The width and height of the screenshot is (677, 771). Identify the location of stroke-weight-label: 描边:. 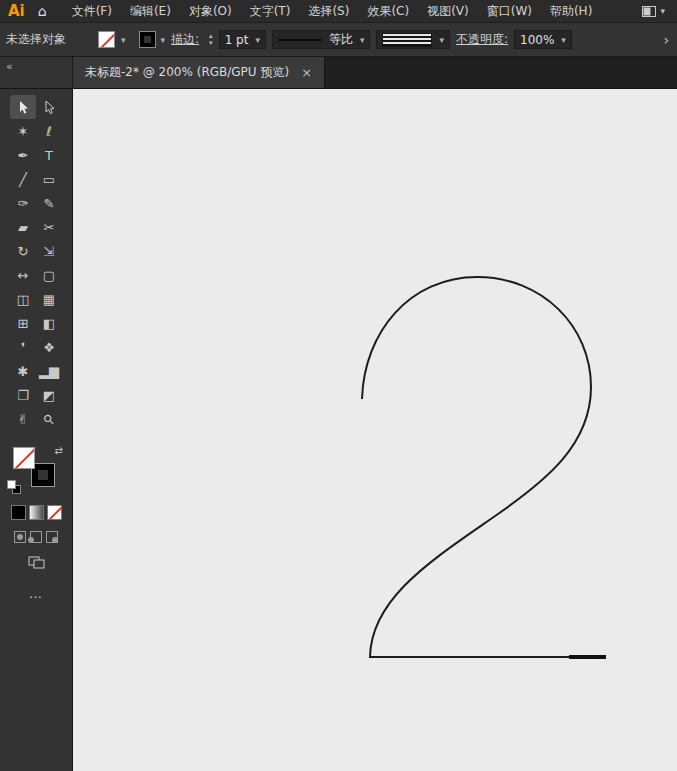
(185, 40).